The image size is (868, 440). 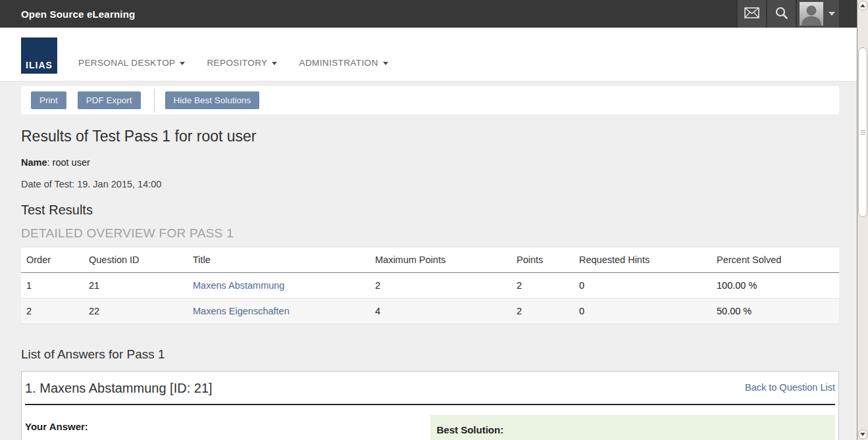 I want to click on list-of-answers-heading: List of Answers for Pass 1, so click(x=430, y=354).